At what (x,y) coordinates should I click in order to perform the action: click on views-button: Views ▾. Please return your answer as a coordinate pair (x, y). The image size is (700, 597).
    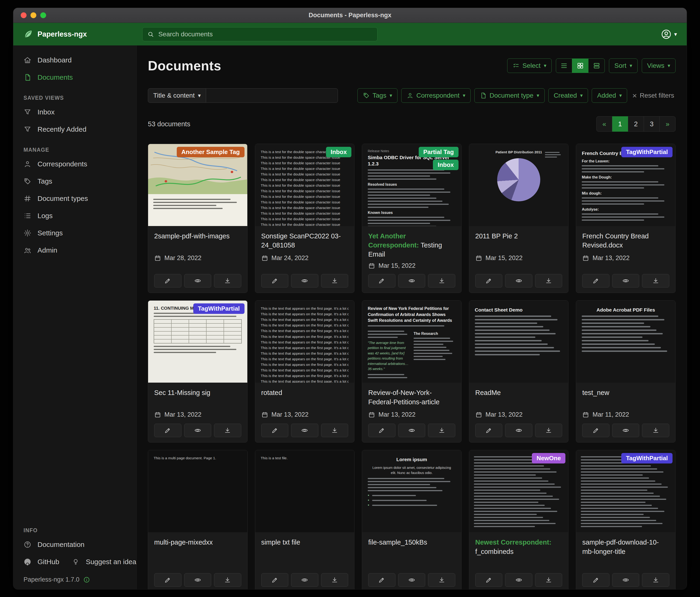
    Looking at the image, I should click on (659, 66).